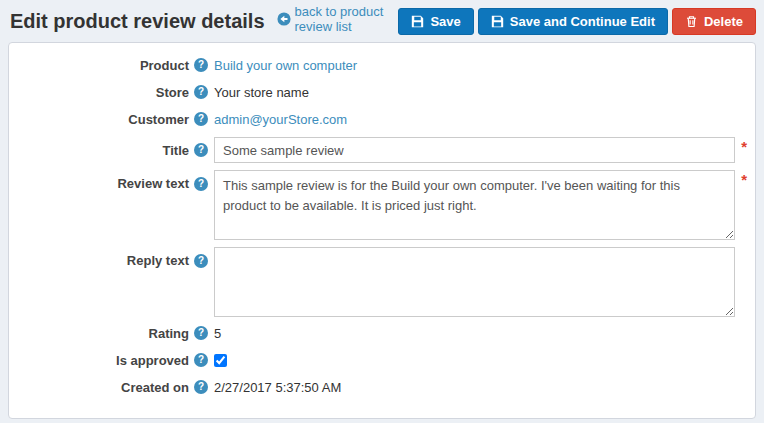 Image resolution: width=764 pixels, height=423 pixels. I want to click on is-approved-value-col, so click(480, 360).